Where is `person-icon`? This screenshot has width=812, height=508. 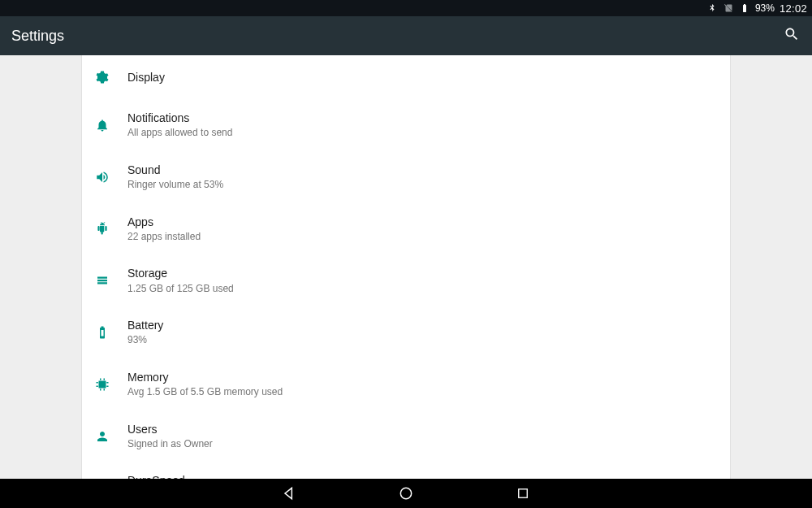 person-icon is located at coordinates (111, 436).